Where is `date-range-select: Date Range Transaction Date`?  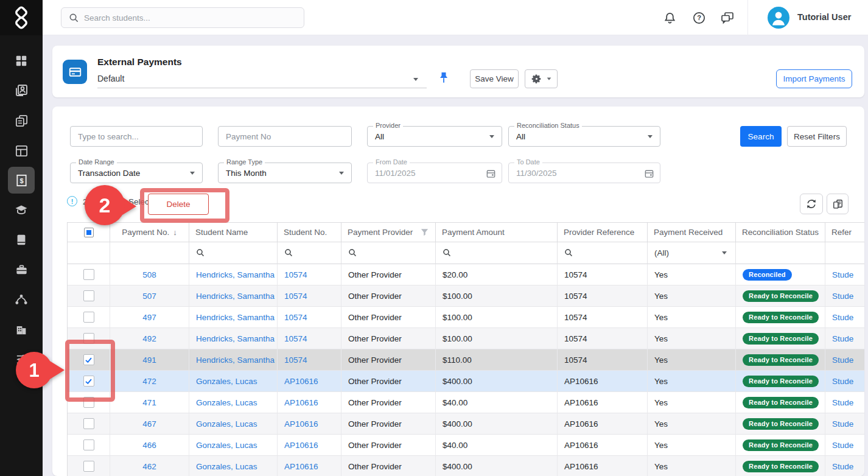 date-range-select: Date Range Transaction Date is located at coordinates (136, 173).